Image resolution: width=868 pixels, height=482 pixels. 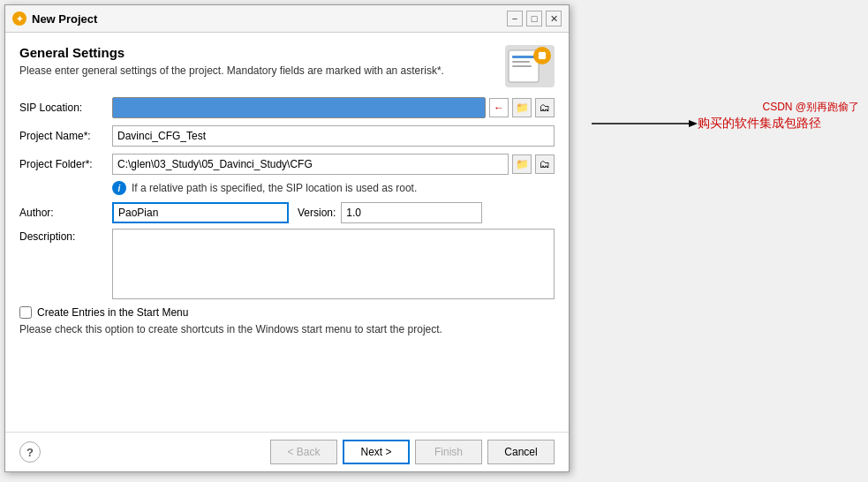 What do you see at coordinates (521, 452) in the screenshot?
I see `cancel-button: Cancel` at bounding box center [521, 452].